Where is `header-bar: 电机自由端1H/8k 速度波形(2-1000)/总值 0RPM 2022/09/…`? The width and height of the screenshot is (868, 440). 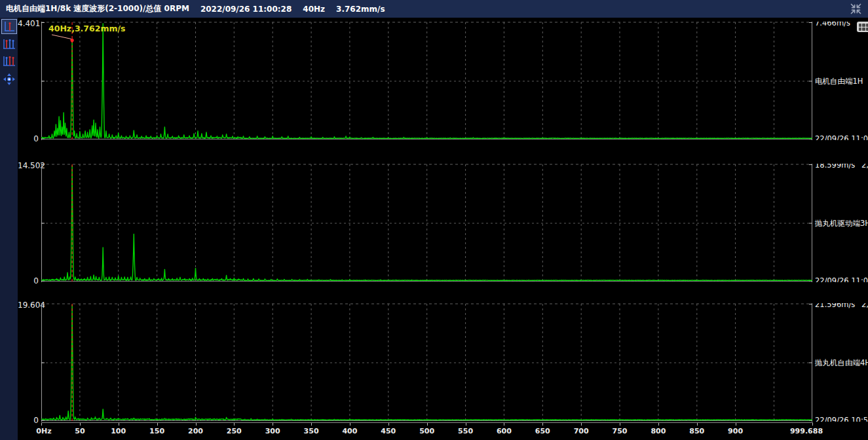
header-bar: 电机自由端1H/8k 速度波形(2-1000)/总值 0RPM 2022/09/… is located at coordinates (434, 9).